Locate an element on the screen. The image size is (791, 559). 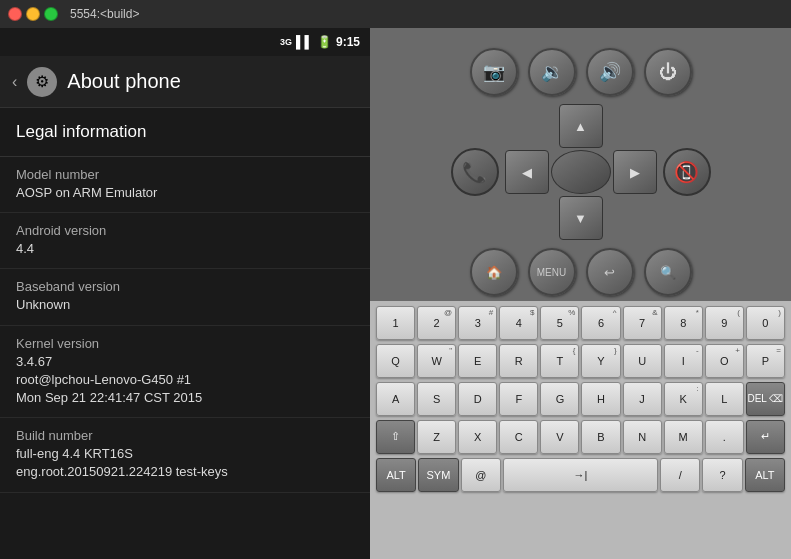
back-button: ‹ is located at coordinates (14, 82).